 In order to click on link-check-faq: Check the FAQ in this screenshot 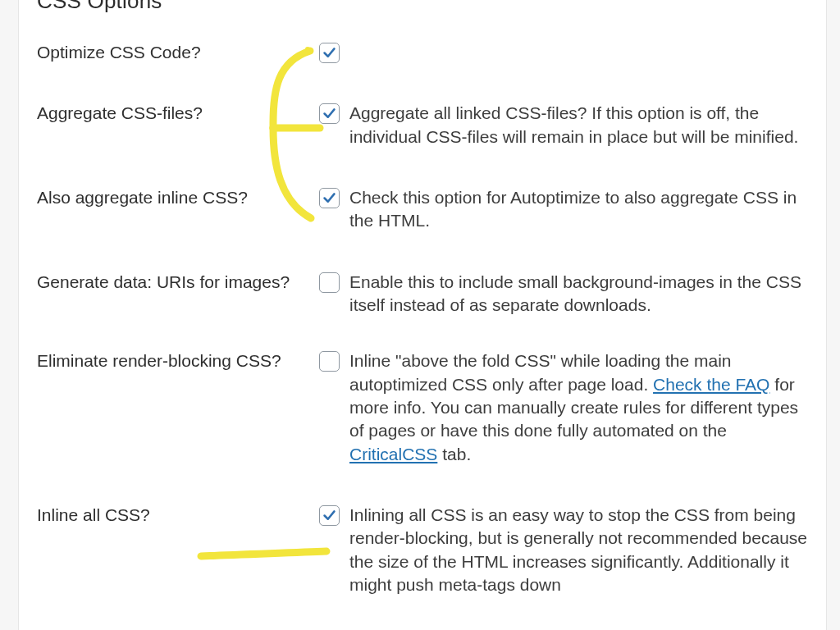, I will do `click(711, 384)`.